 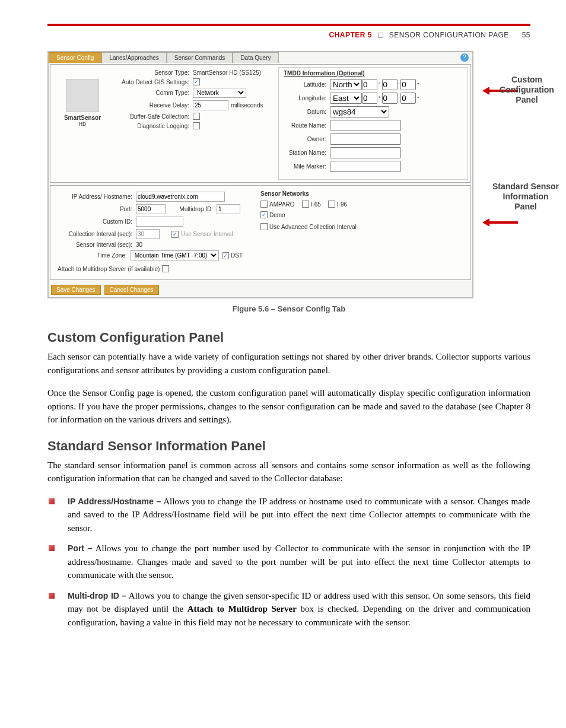 I want to click on route-name-input, so click(x=365, y=126).